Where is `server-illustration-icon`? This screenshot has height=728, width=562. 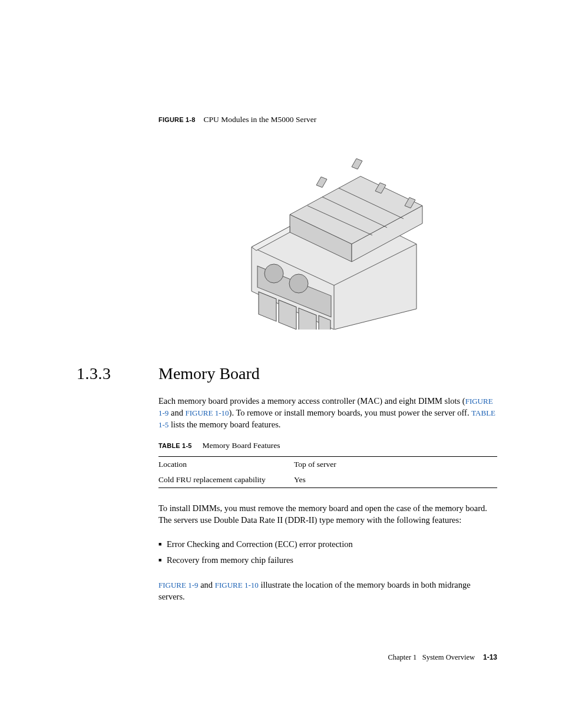 server-illustration-icon is located at coordinates (328, 232).